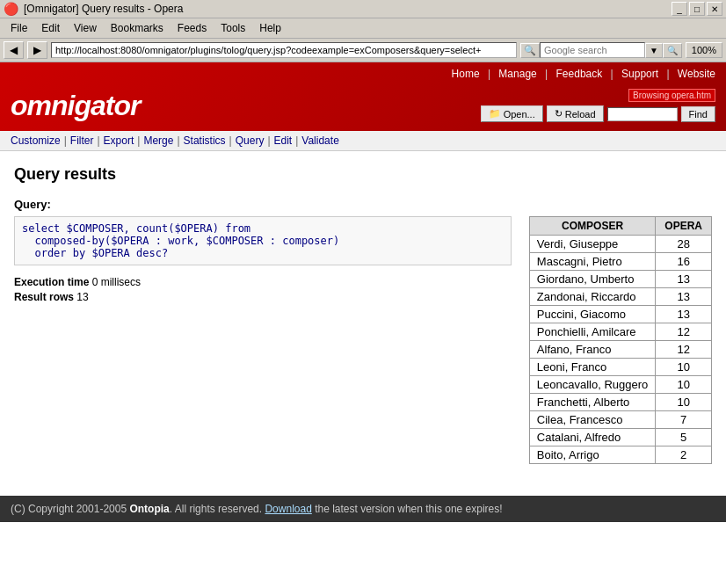 The width and height of the screenshot is (726, 588). Describe the element at coordinates (283, 141) in the screenshot. I see `subnav-edit: Edit` at that location.